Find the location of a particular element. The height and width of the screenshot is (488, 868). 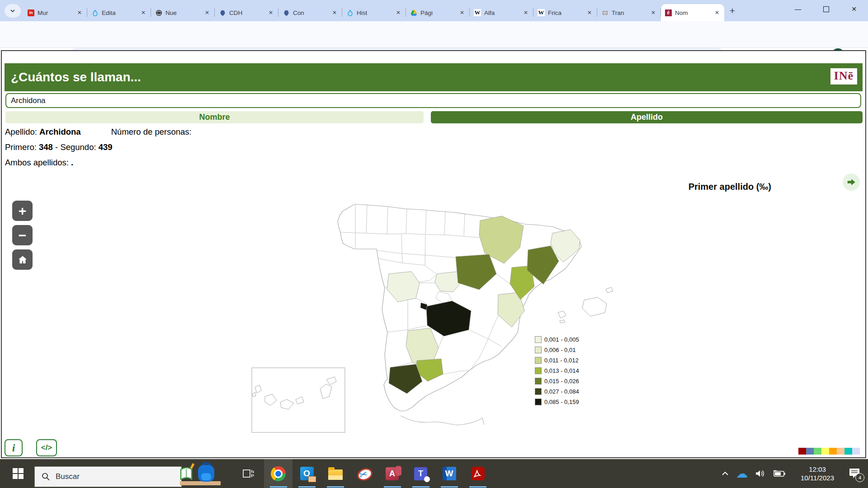

map-zoom-in-button: + is located at coordinates (23, 211).